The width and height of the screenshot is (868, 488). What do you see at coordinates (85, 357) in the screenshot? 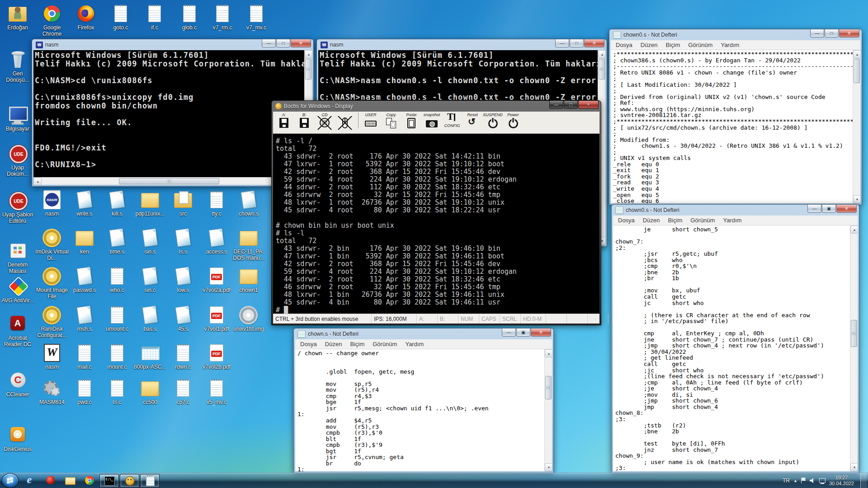
I see `desktop-icon-mail-c: mail.c` at bounding box center [85, 357].